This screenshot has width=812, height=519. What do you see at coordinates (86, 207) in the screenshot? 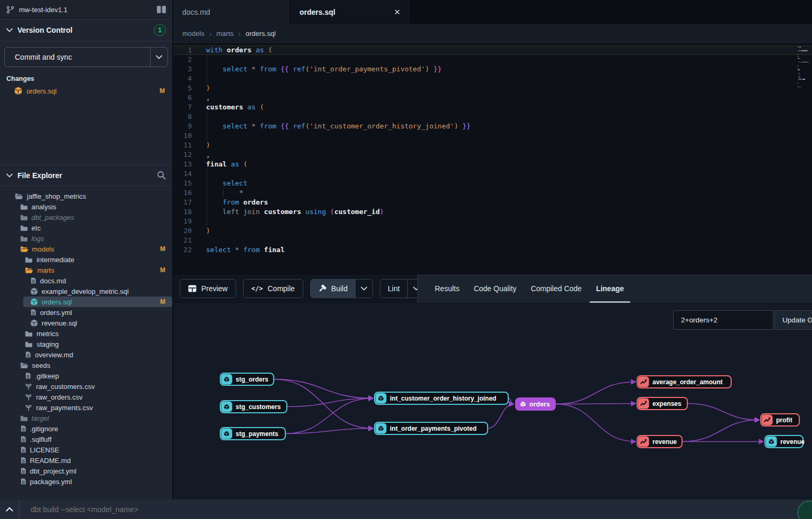
I see `tree-item-analysis: analysis` at bounding box center [86, 207].